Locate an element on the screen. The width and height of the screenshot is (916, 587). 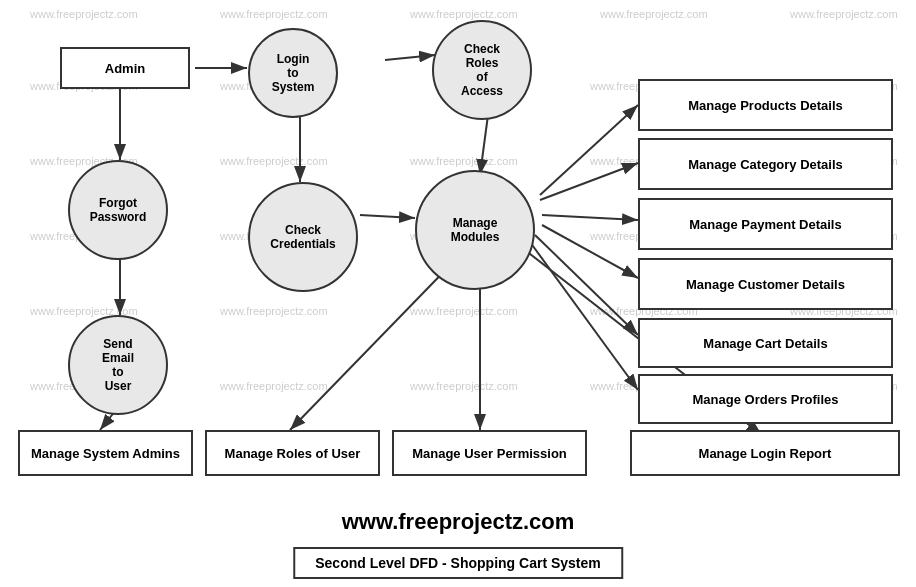
title-text: Second Level DFD - Shopping Cart System is located at coordinates (458, 563).